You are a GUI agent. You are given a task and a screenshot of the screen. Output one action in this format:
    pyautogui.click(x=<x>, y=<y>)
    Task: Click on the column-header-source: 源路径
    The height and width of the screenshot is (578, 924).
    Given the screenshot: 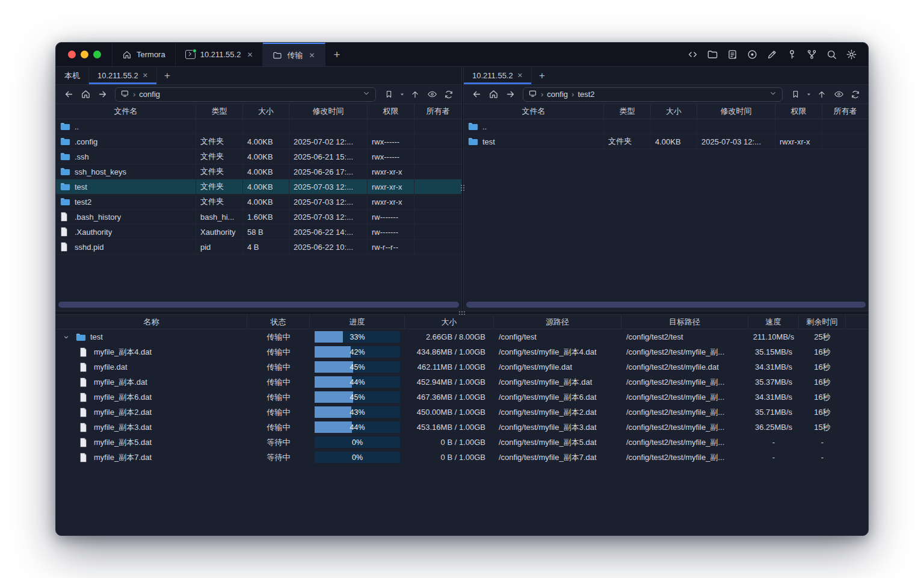 What is the action you would take?
    pyautogui.click(x=558, y=322)
    